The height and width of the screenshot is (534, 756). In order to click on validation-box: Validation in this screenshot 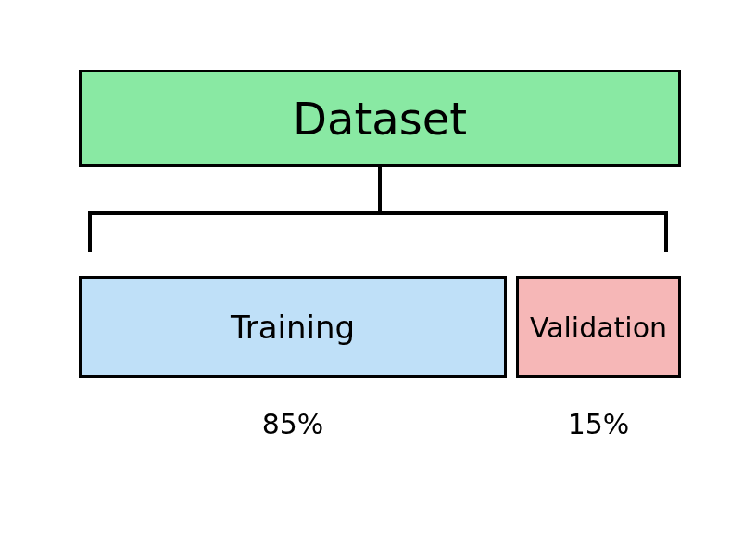, I will do `click(598, 327)`.